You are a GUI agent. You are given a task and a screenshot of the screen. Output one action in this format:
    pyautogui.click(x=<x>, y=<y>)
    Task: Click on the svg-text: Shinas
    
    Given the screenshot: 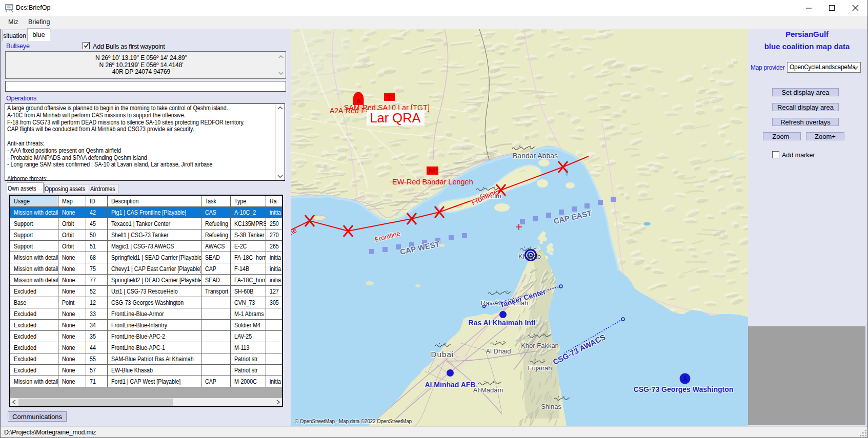 What is the action you would take?
    pyautogui.click(x=551, y=407)
    